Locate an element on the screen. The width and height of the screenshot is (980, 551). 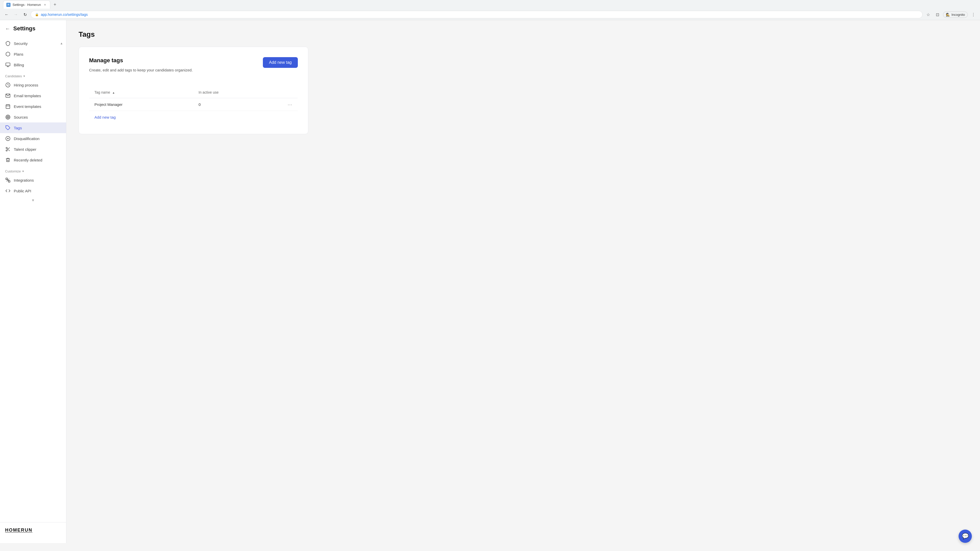
sidebar-item-recently-deleted: Recently deleted is located at coordinates (33, 160).